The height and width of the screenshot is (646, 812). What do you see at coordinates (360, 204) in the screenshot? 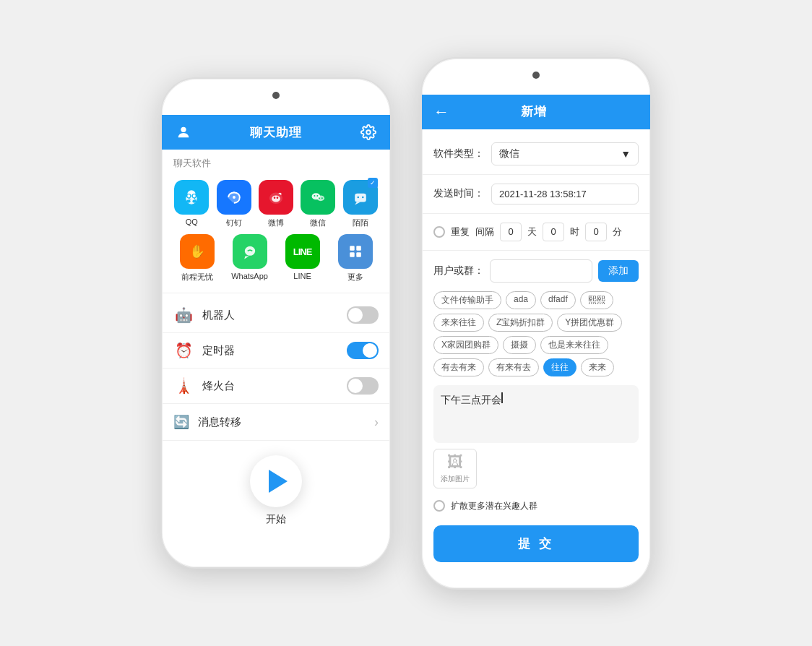
I see `app-item-momo: ✓ 陌陌` at bounding box center [360, 204].